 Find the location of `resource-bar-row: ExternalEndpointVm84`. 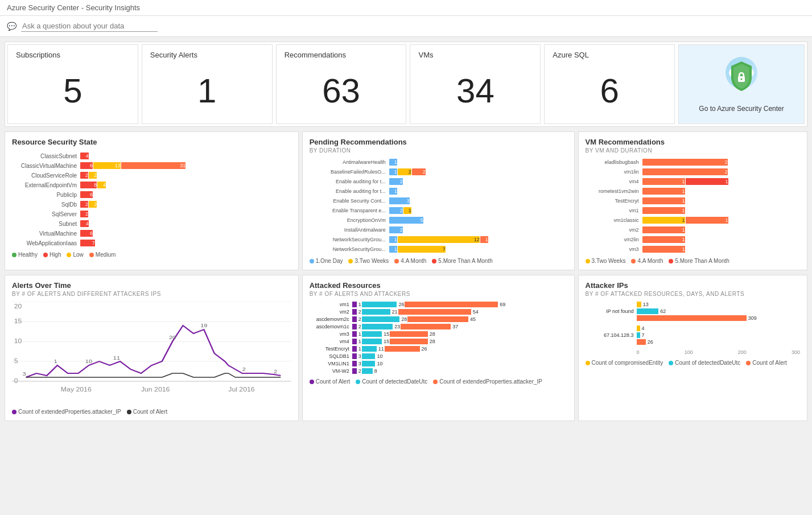

resource-bar-row: ExternalEndpointVm84 is located at coordinates (151, 185).